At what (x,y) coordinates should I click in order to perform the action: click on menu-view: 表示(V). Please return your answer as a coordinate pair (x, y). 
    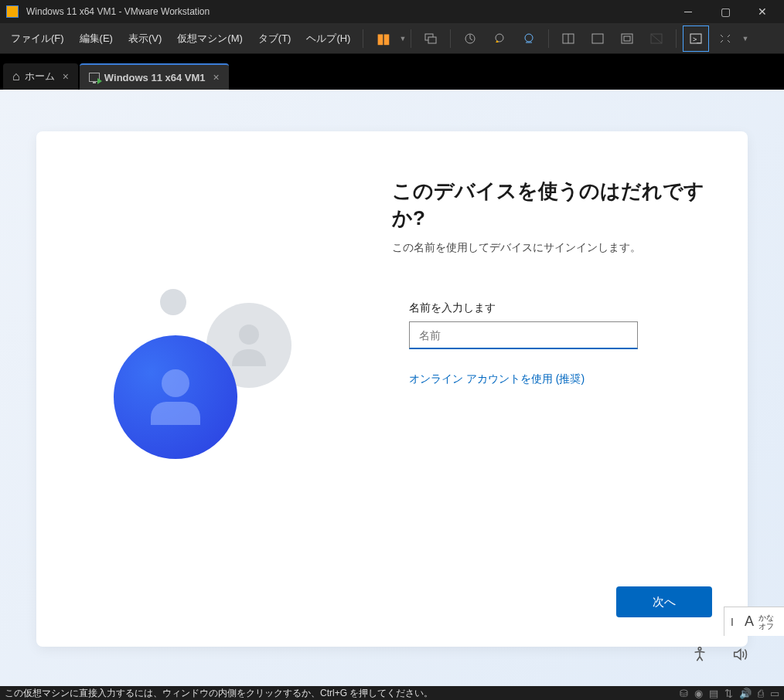
    Looking at the image, I should click on (145, 39).